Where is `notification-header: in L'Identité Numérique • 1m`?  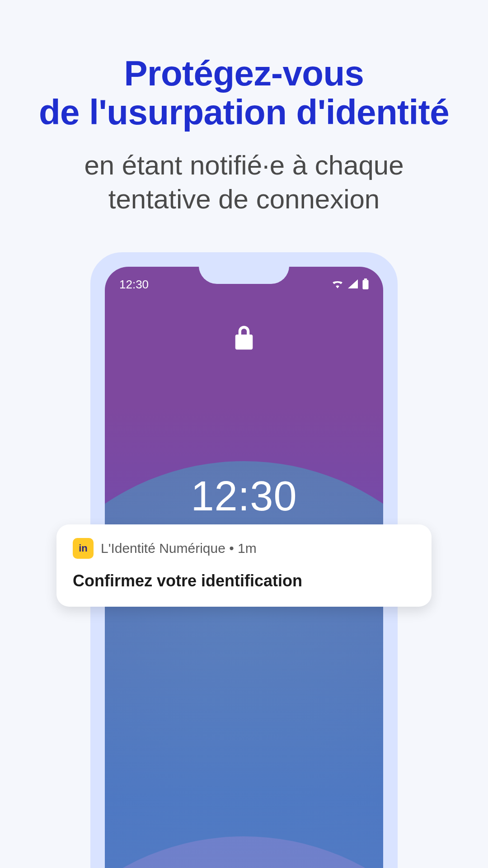 notification-header: in L'Identité Numérique • 1m is located at coordinates (244, 548).